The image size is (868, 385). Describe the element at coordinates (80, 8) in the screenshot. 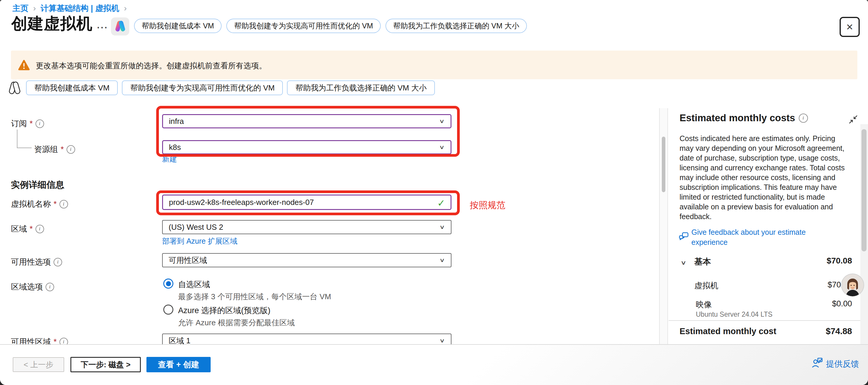

I see `breadcrumb-section-link: 计算基础结构 | 虚拟机` at that location.